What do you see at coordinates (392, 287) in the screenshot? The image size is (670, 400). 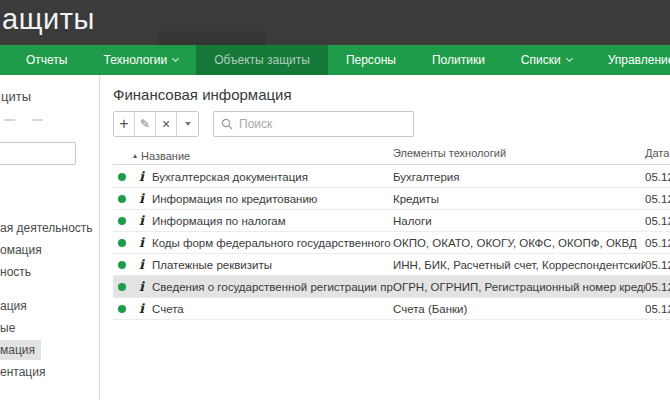 I see `table-row-selected: i Сведения о государственной регистрации…` at bounding box center [392, 287].